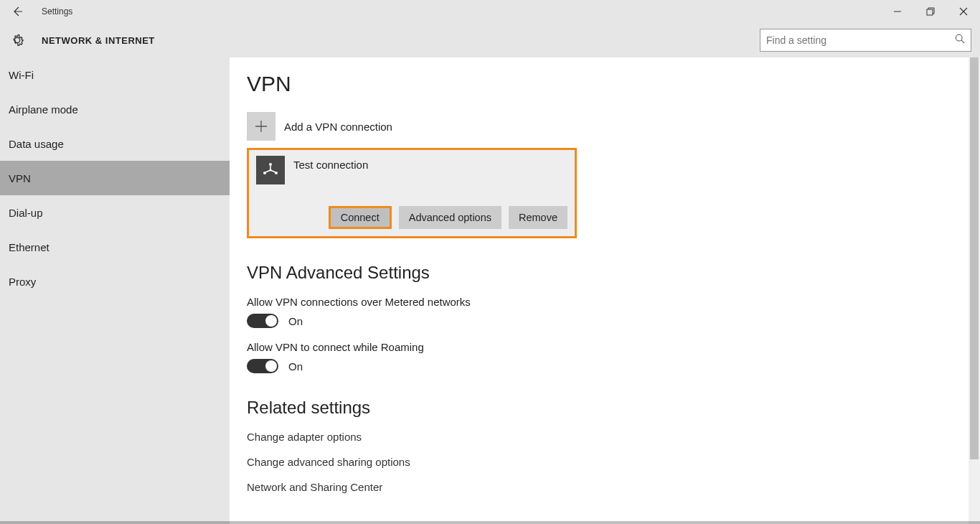 This screenshot has width=980, height=524. Describe the element at coordinates (29, 247) in the screenshot. I see `sidebar-item-label: Ethernet` at that location.